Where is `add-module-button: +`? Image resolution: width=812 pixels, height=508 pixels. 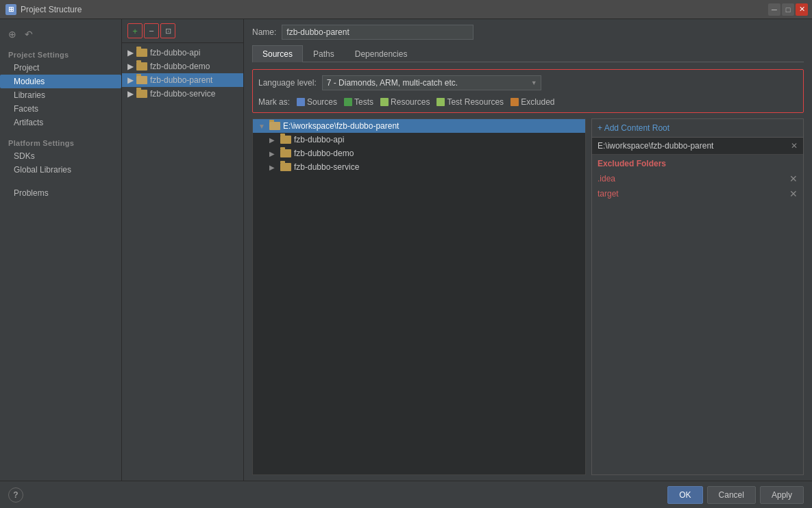
add-module-button: + is located at coordinates (135, 31).